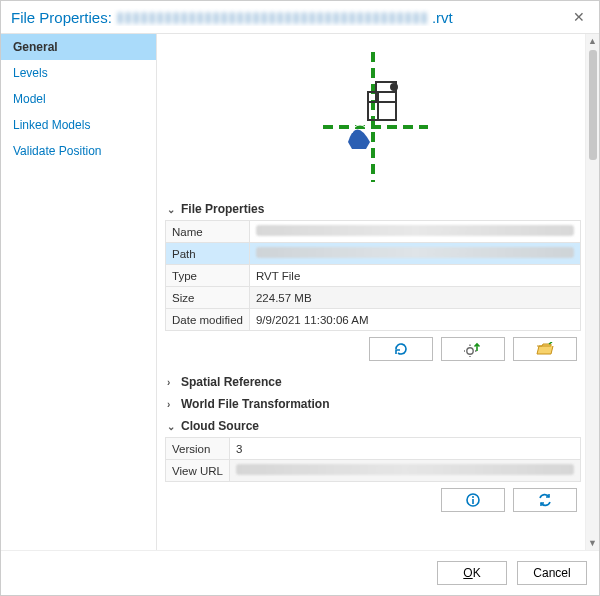 This screenshot has width=600, height=596. I want to click on row-value-path, so click(414, 254).